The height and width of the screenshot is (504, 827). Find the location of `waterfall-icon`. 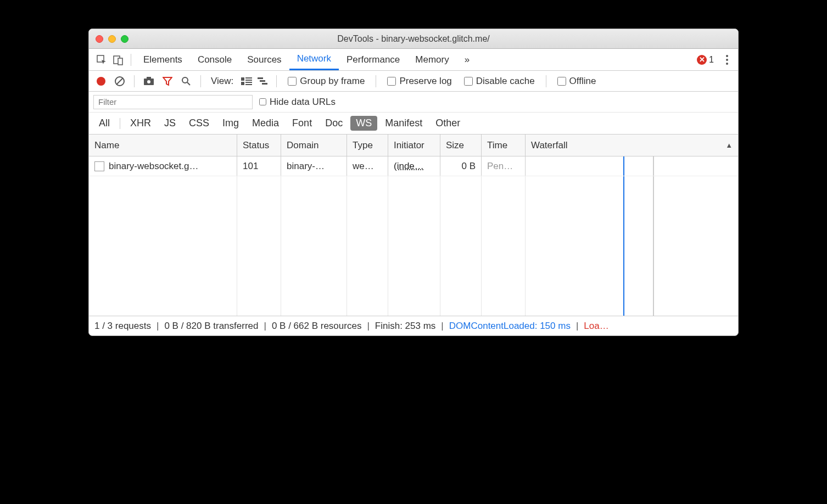

waterfall-icon is located at coordinates (263, 81).